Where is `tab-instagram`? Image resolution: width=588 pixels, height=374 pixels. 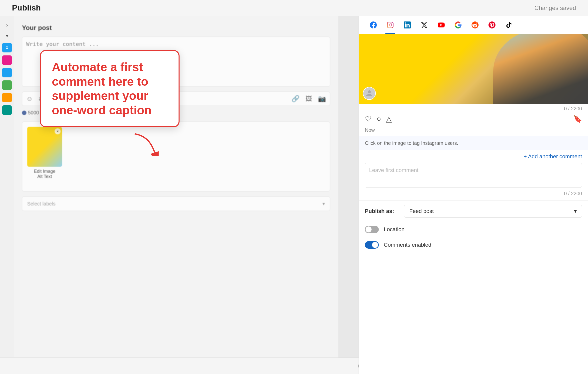
tab-instagram is located at coordinates (390, 25).